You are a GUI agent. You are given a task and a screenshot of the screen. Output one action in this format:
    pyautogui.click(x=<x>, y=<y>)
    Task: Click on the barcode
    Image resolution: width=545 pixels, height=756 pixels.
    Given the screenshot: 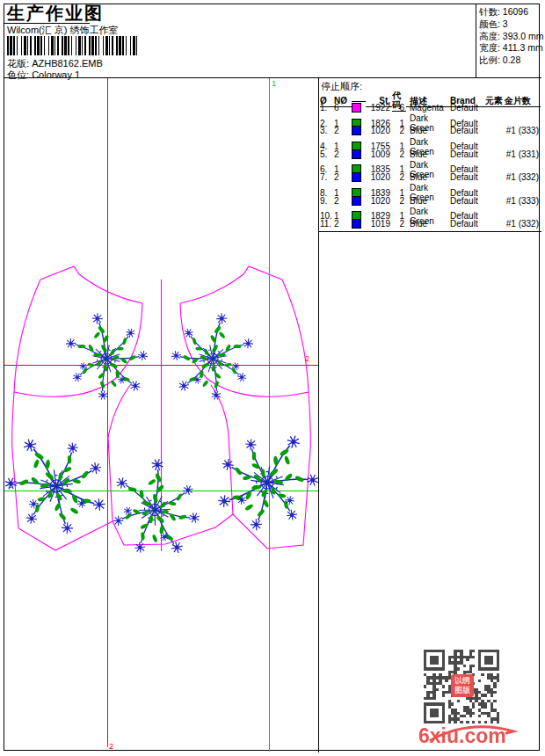 What is the action you would take?
    pyautogui.click(x=74, y=46)
    